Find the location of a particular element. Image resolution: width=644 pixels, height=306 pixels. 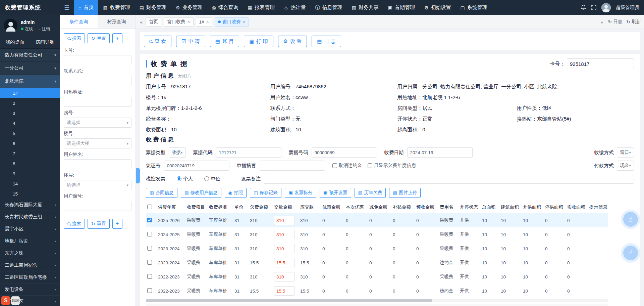

tree-item: 9 is located at coordinates (30, 174).